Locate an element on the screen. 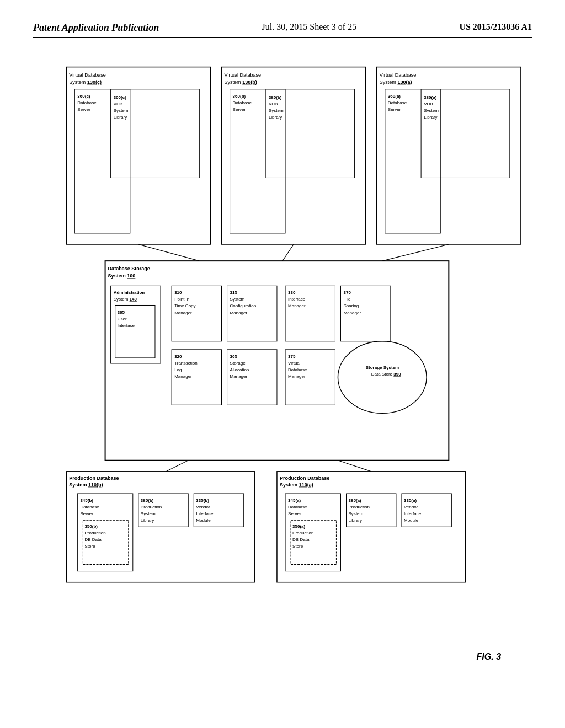 This screenshot has width=565, height=728. svg-text: System 130(b) is located at coordinates (241, 82).